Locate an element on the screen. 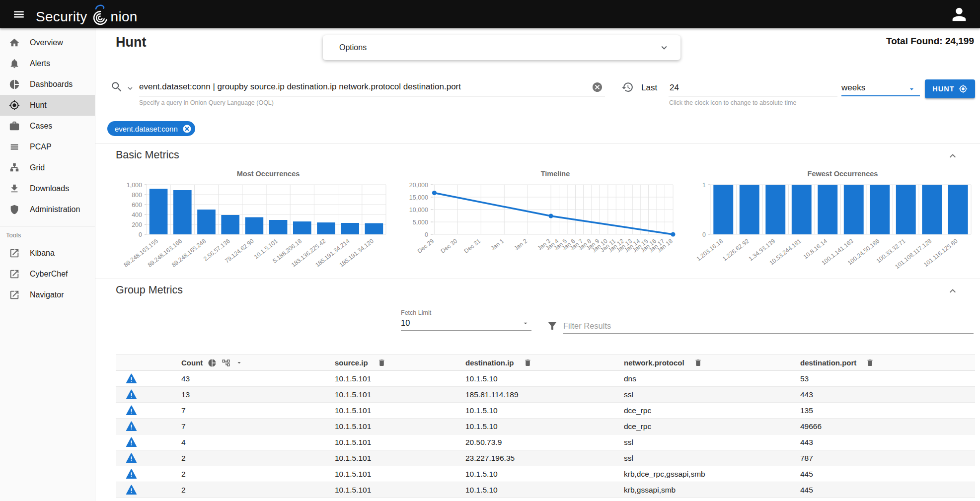  table-row: 13 10.1.5.101 185.81.114.189 ssl 443 is located at coordinates (545, 395).